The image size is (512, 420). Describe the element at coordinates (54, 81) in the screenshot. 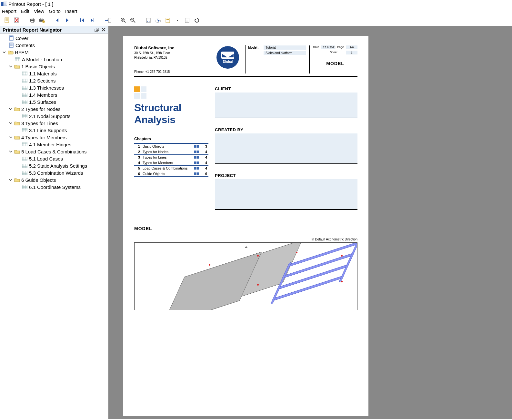

I see `tree-sections: 1.2 Sections` at that location.